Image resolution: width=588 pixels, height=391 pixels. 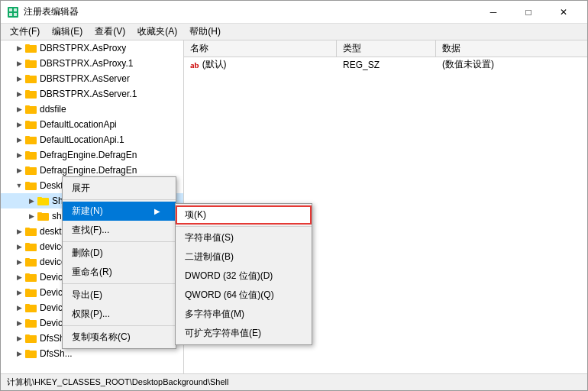 I want to click on submenu-qword: QWORD (64 位值)(Q), so click(x=244, y=295).